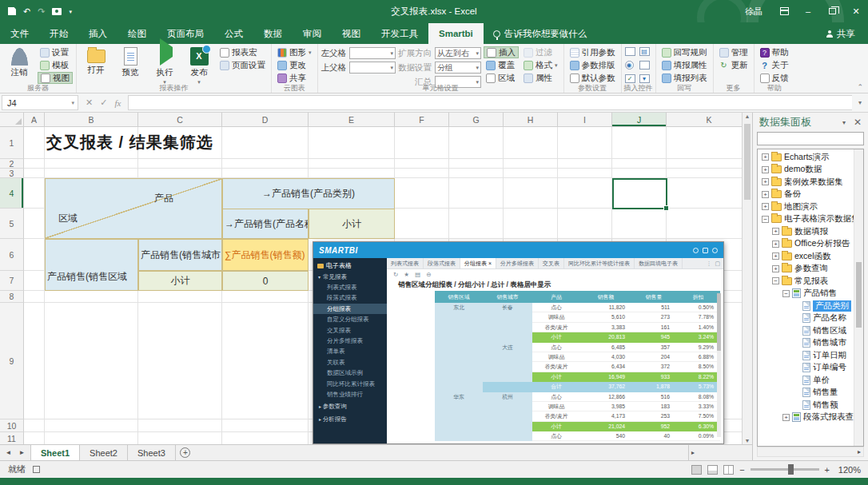  Describe the element at coordinates (422, 120) in the screenshot. I see `column-header: F` at that location.